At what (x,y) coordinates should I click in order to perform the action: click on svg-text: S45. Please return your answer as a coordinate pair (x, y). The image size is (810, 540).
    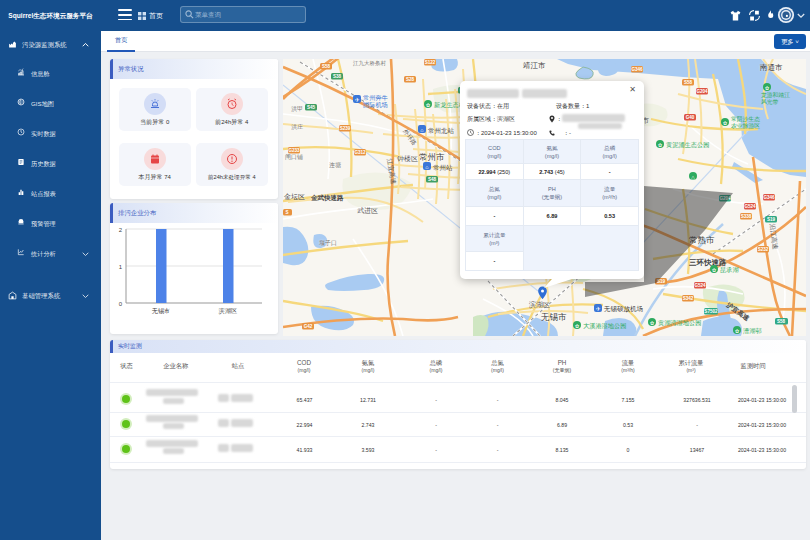
    Looking at the image, I should click on (312, 108).